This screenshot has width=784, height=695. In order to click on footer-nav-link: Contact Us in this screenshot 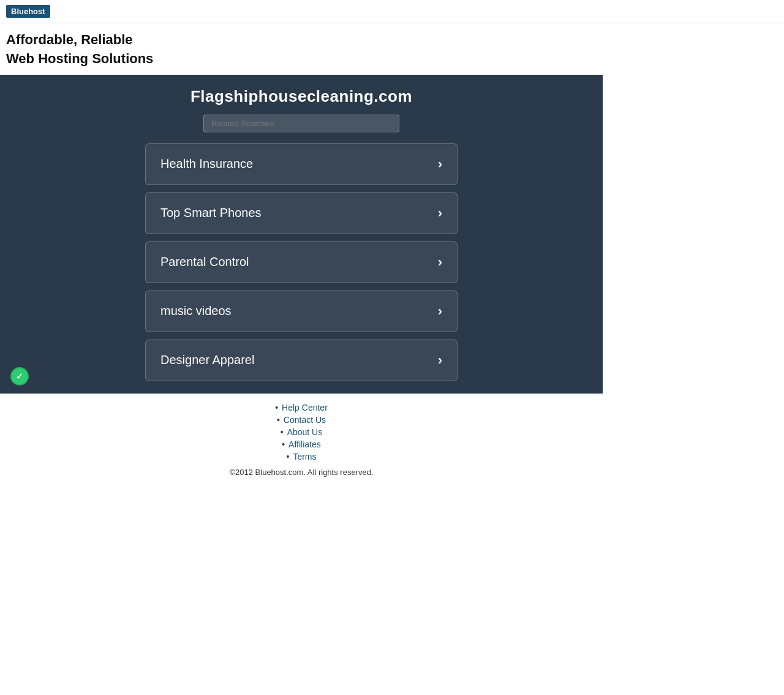, I will do `click(305, 420)`.